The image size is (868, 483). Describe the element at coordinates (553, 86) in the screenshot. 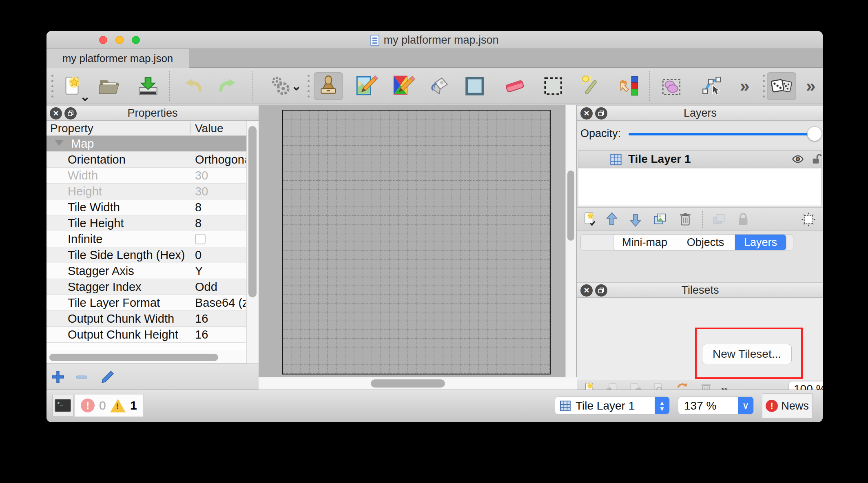

I see `rectangular-select-tool` at that location.